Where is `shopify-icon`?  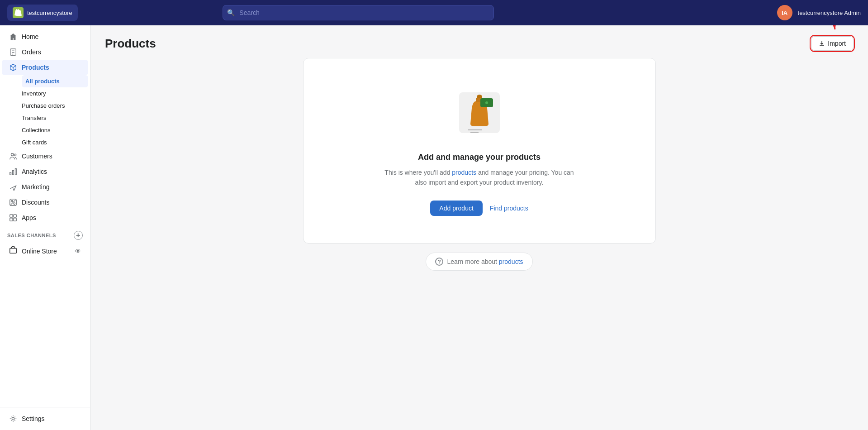
shopify-icon is located at coordinates (18, 13).